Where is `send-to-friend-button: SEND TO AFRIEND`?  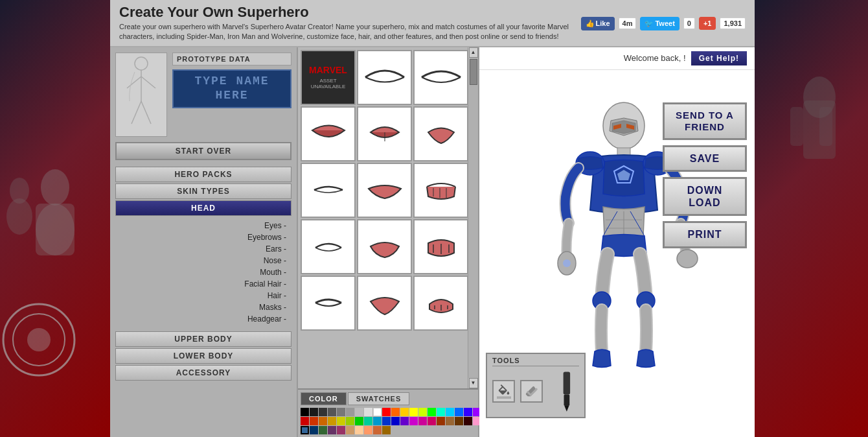
send-to-friend-button: SEND TO AFRIEND is located at coordinates (705, 121).